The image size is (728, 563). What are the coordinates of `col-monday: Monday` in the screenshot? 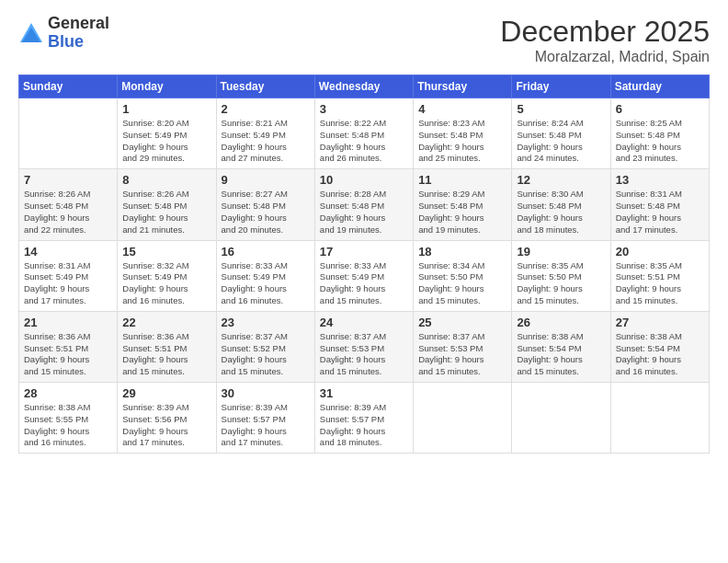 It's located at (167, 86).